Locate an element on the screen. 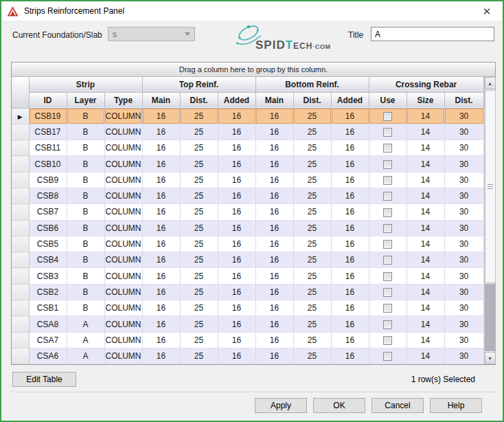 The width and height of the screenshot is (504, 422). table-row-csa7: CSA7ACOLUMN1625161625161430 is located at coordinates (247, 340).